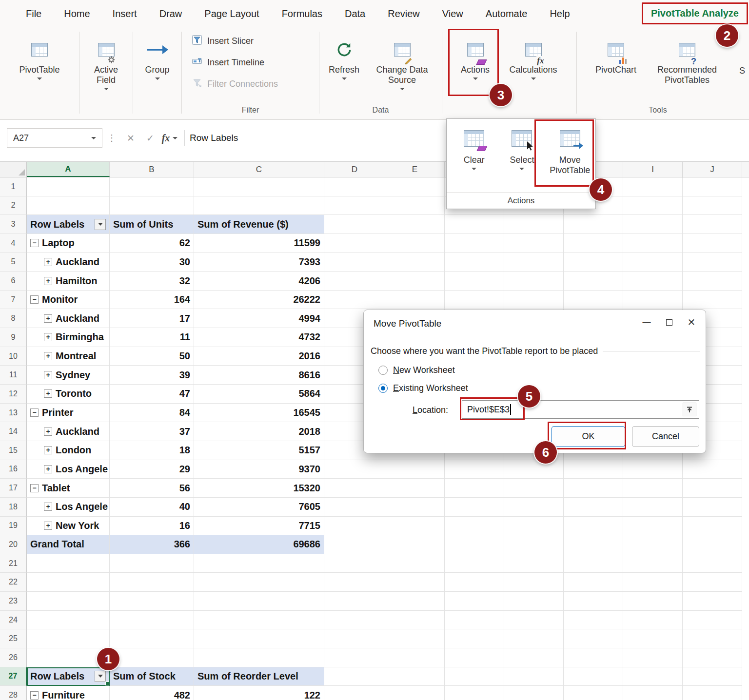  I want to click on cancel-button: Cancel, so click(666, 437).